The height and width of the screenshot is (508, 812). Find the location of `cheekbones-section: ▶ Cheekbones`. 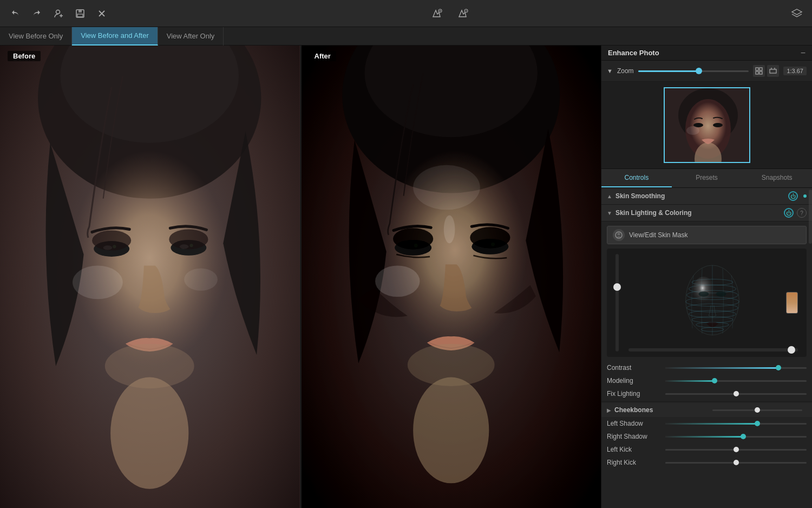

cheekbones-section: ▶ Cheekbones is located at coordinates (707, 410).